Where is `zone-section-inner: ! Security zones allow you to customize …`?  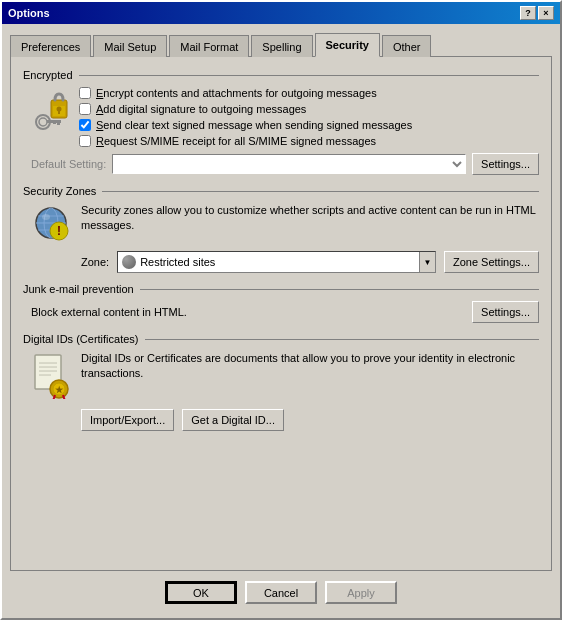
zone-section-inner: ! Security zones allow you to customize … is located at coordinates (285, 223).